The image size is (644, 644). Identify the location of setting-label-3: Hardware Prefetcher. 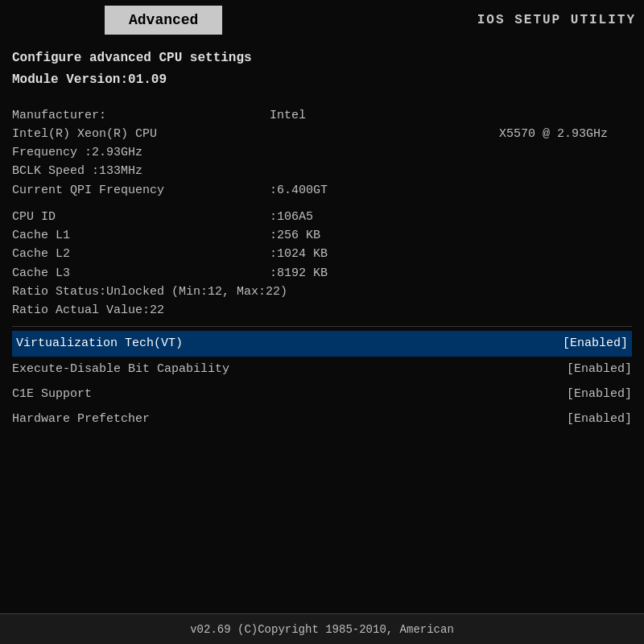
(290, 419).